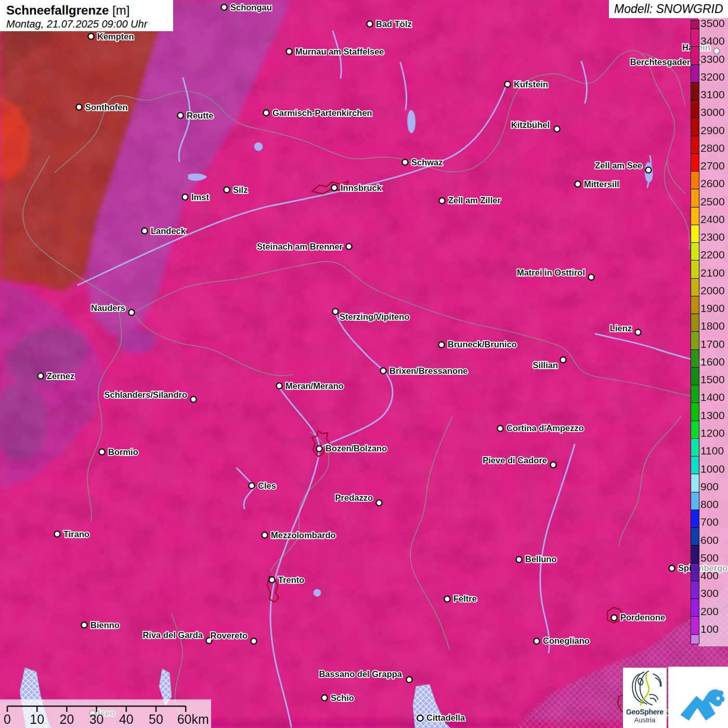 This screenshot has width=728, height=728. I want to click on colorbar-tick-label: 2000, so click(712, 291).